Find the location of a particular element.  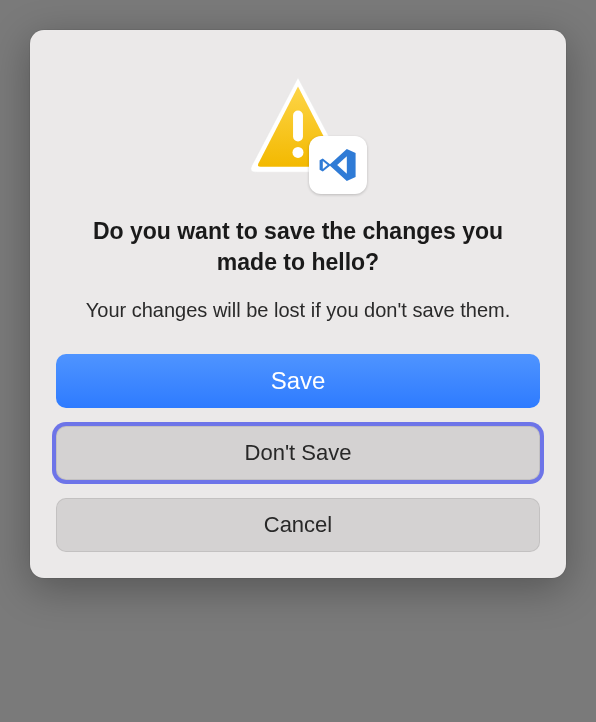

vscode-icon is located at coordinates (338, 165).